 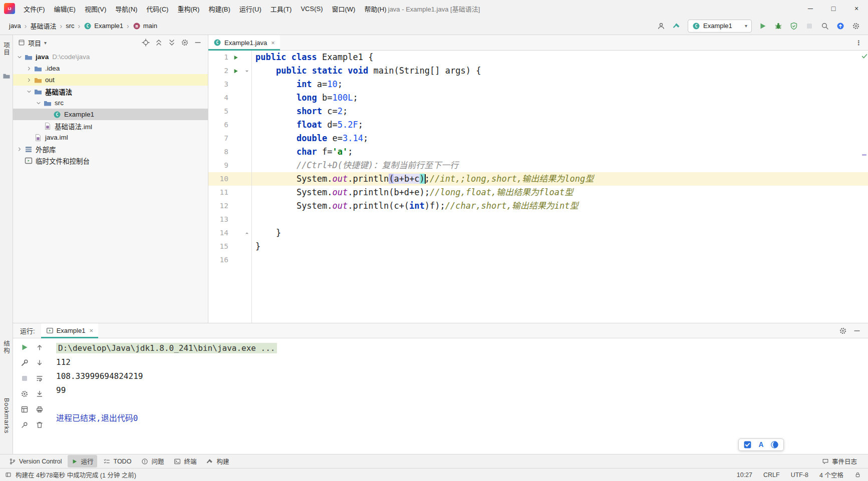 What do you see at coordinates (35, 461) in the screenshot?
I see `toolwindow-button: Version Control` at bounding box center [35, 461].